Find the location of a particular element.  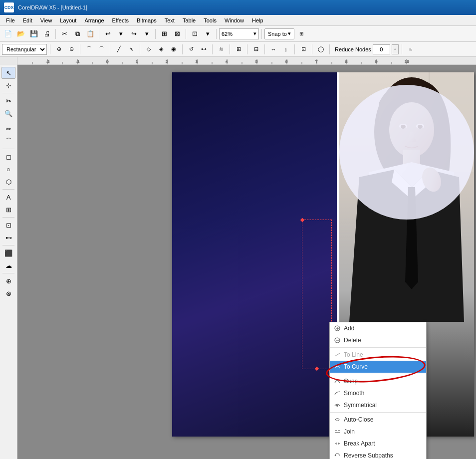

to-line-button: ╱ is located at coordinates (119, 49).